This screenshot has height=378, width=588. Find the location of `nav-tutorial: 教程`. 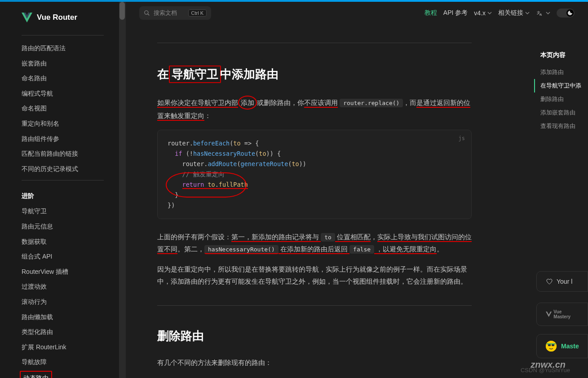

nav-tutorial: 教程 is located at coordinates (431, 13).